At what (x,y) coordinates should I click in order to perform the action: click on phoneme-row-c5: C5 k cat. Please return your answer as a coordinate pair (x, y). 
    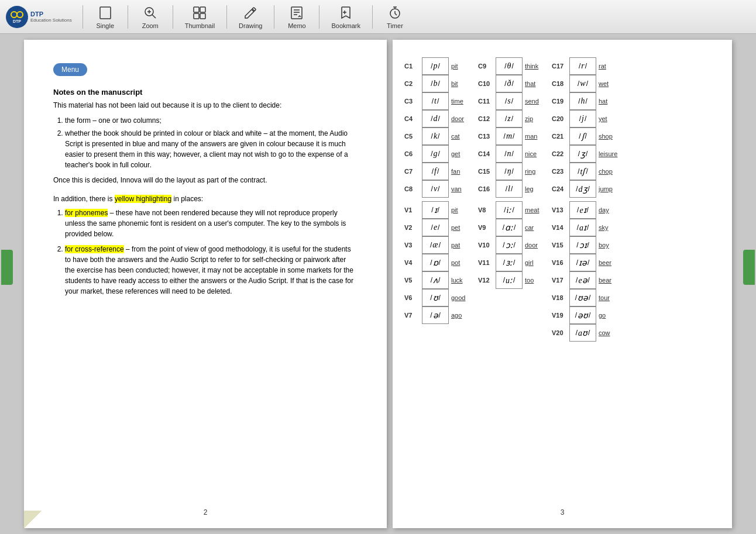
    Looking at the image, I should click on (439, 136).